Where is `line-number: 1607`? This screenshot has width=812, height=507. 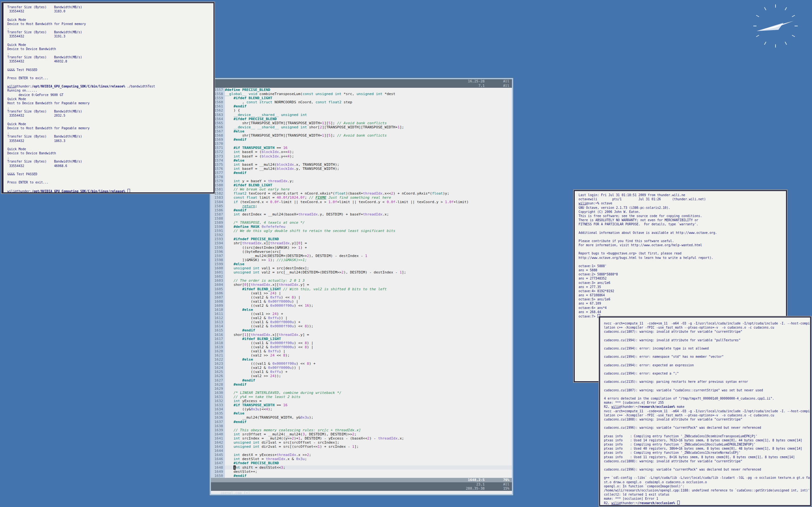 line-number: 1607 is located at coordinates (218, 297).